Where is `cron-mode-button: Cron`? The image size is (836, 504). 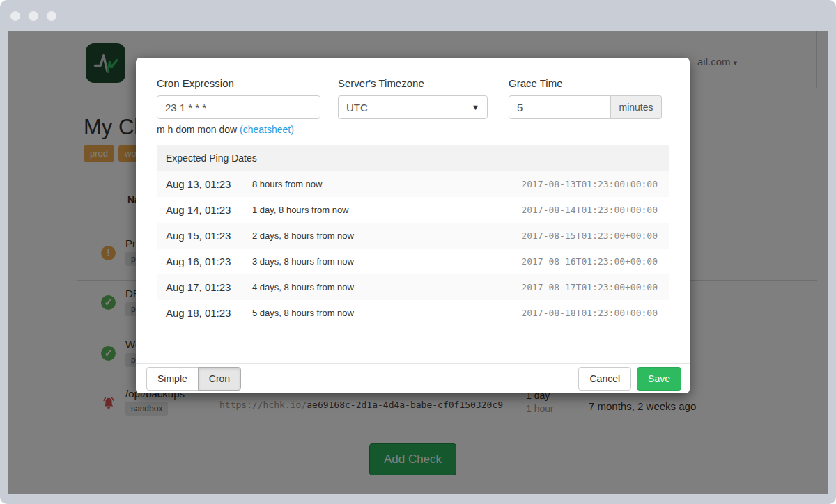 cron-mode-button: Cron is located at coordinates (219, 379).